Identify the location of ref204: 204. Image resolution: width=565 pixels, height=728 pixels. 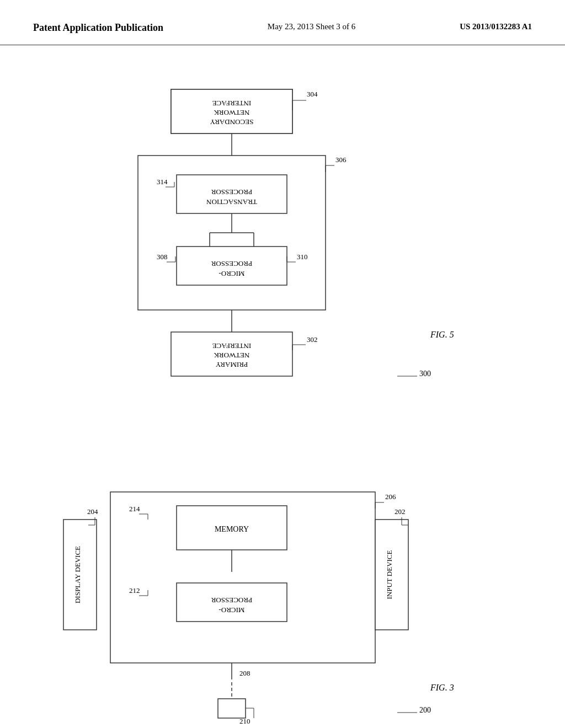
(93, 512).